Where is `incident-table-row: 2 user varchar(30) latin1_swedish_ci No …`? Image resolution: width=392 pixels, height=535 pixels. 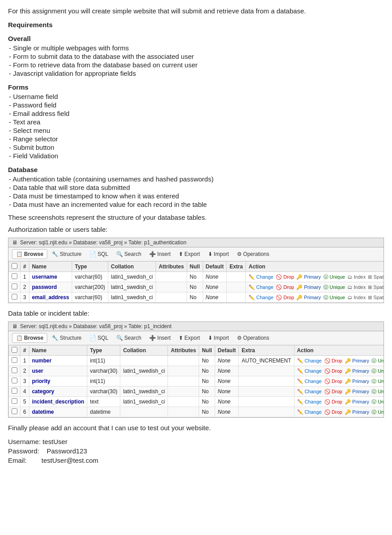 incident-table-row: 2 user varchar(30) latin1_swedish_ci No … is located at coordinates (197, 371).